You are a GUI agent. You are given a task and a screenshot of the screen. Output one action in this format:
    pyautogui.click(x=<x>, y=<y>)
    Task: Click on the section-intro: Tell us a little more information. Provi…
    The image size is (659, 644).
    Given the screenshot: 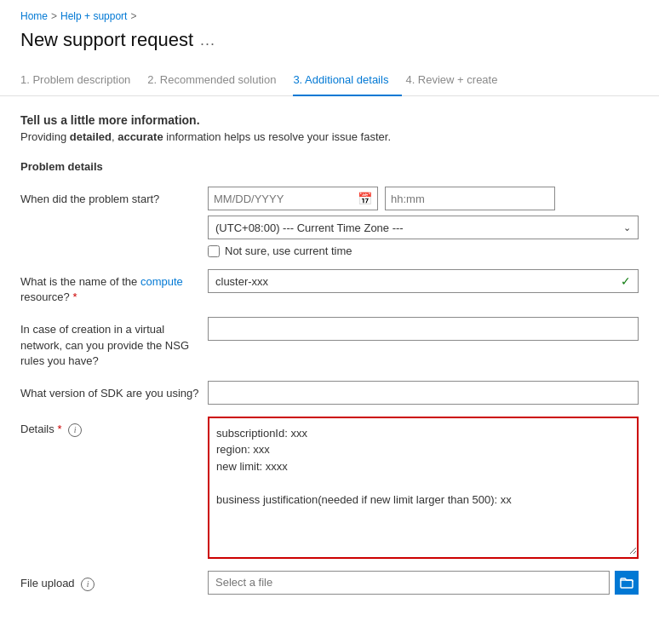 What is the action you would take?
    pyautogui.click(x=330, y=128)
    